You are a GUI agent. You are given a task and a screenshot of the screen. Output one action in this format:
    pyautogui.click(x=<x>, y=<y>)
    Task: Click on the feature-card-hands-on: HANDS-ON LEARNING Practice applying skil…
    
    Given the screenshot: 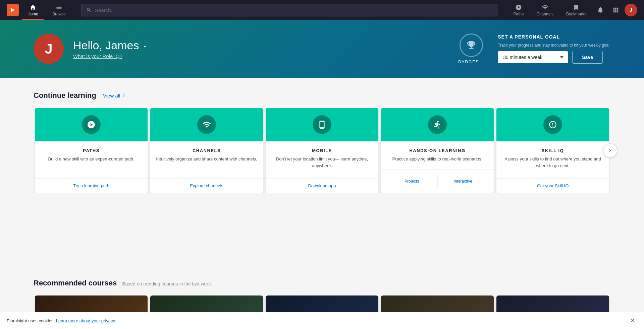 What is the action you would take?
    pyautogui.click(x=437, y=150)
    